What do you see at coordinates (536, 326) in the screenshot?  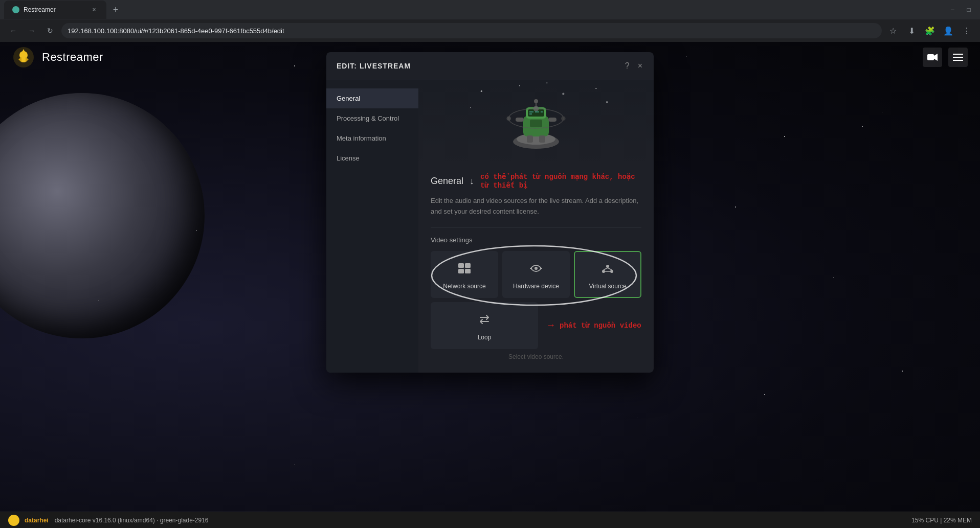 I see `loop-row: Loop → phát từ nguồn video` at bounding box center [536, 326].